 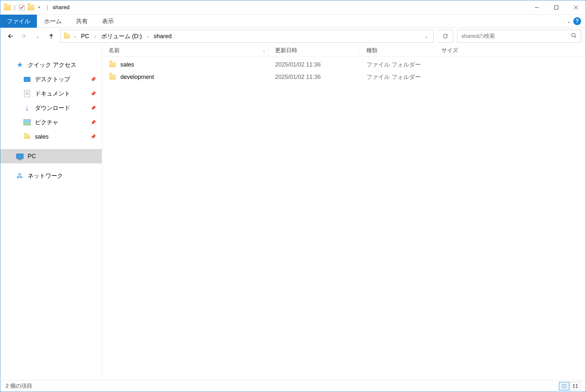 What do you see at coordinates (10, 36) in the screenshot?
I see `nav-back-button` at bounding box center [10, 36].